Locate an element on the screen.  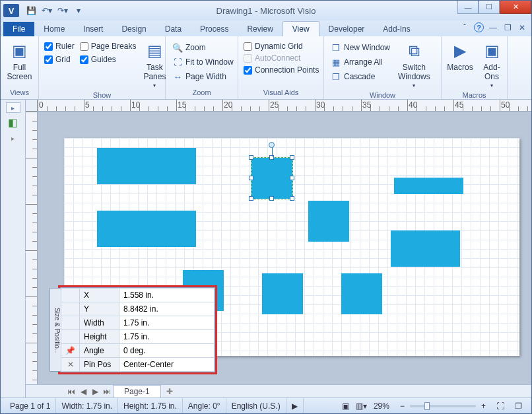
guides-checkbox: Guides is located at coordinates (108, 59).